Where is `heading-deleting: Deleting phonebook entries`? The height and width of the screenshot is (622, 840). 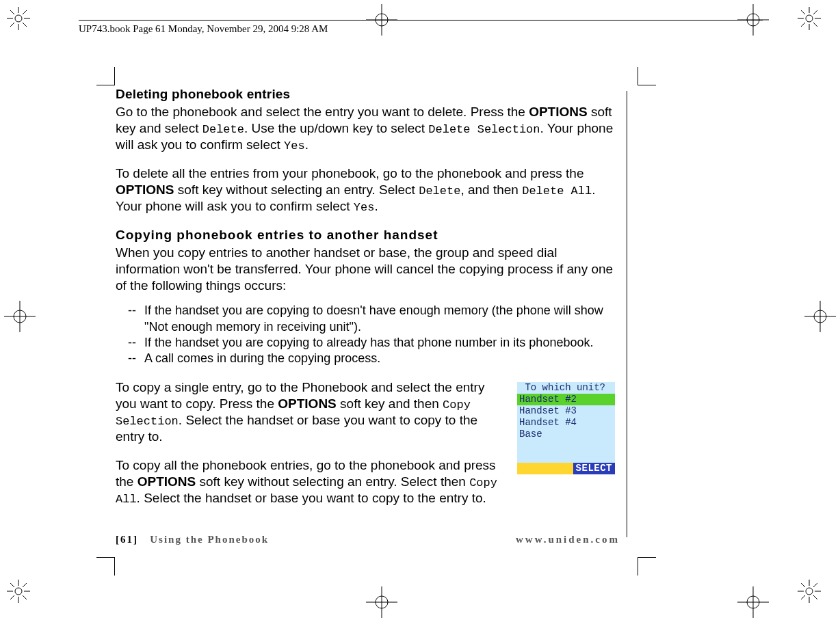 heading-deleting: Deleting phonebook entries is located at coordinates (365, 94).